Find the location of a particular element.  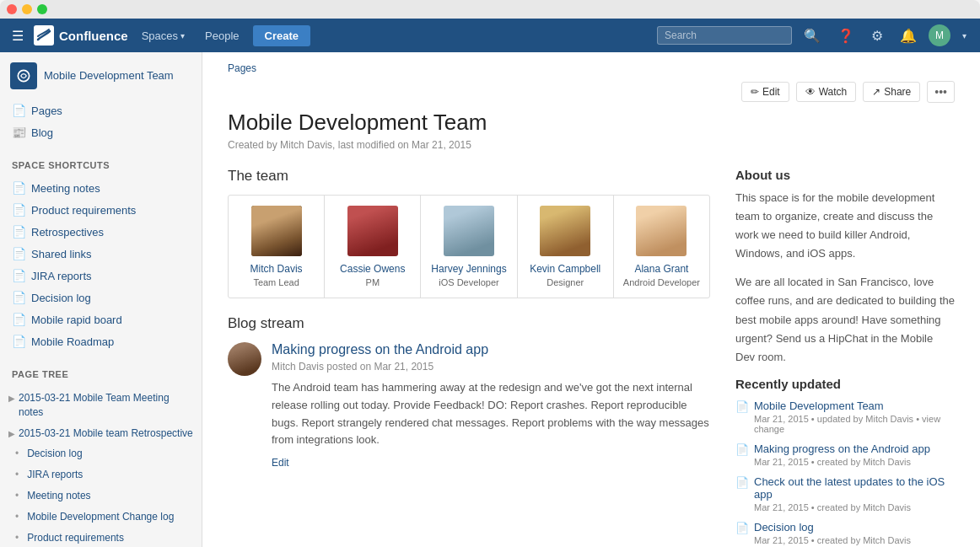

sidebar-item-meeting-notes: 📄 Meeting notes is located at coordinates (101, 188).